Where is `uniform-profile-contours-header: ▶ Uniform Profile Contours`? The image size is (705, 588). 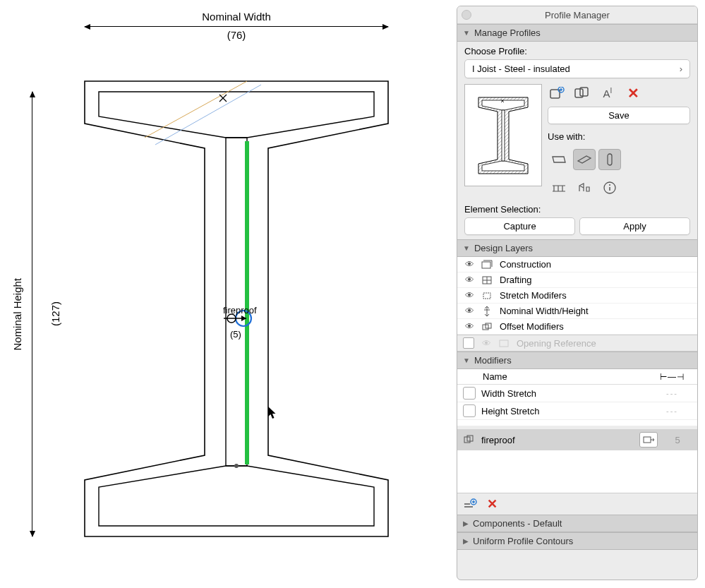 uniform-profile-contours-header: ▶ Uniform Profile Contours is located at coordinates (577, 541).